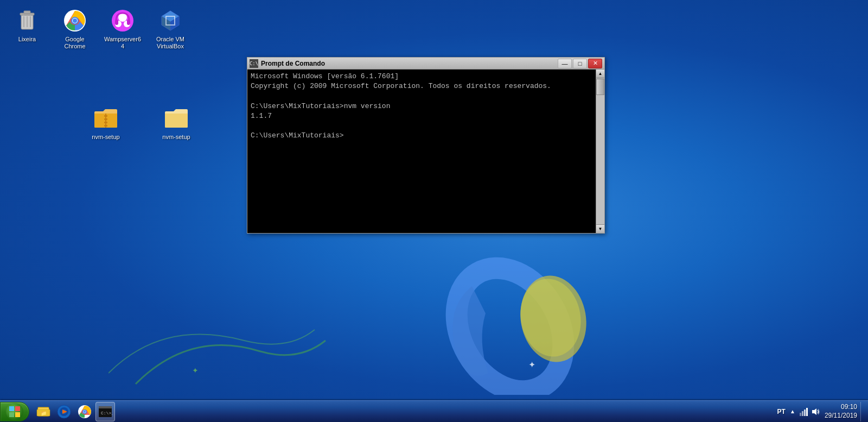 The width and height of the screenshot is (868, 422). Describe the element at coordinates (580, 64) in the screenshot. I see `restore-button: □` at that location.